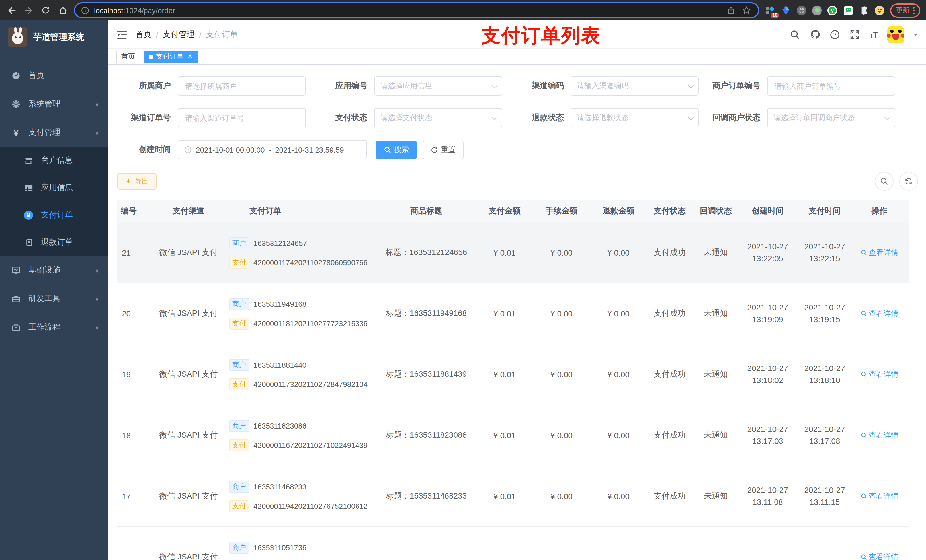  Describe the element at coordinates (126, 496) in the screenshot. I see `order-id: 17` at that location.